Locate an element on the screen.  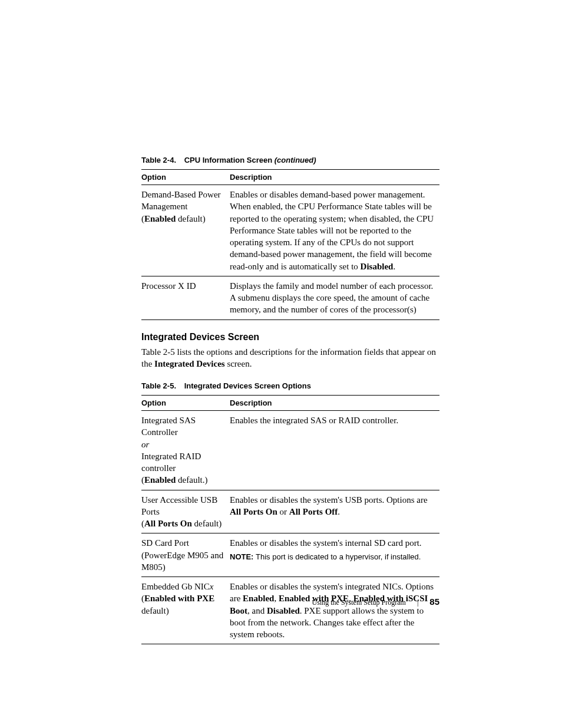
section-heading: Integrated Devices Screen is located at coordinates (290, 337).